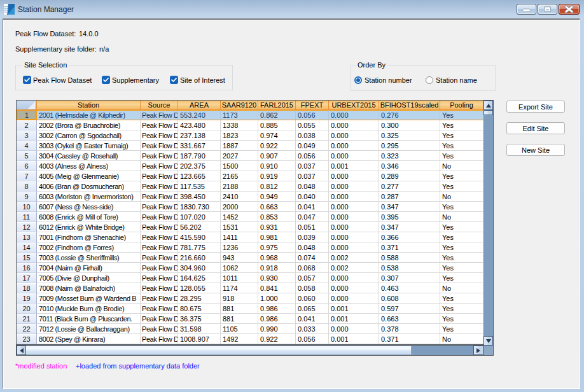  Describe the element at coordinates (250, 258) in the screenshot. I see `table-row: 157003 (Lossie @ Sheriffmills)Peak Flow …` at that location.